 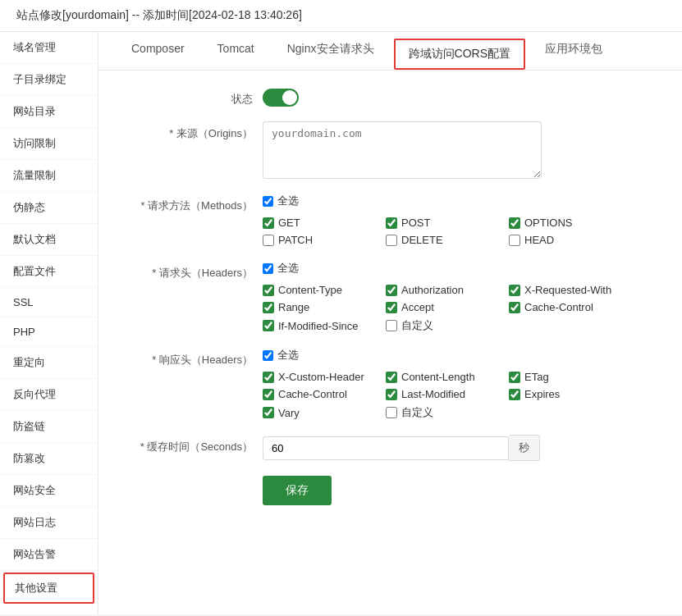 I want to click on cache-label: * 缓存时间（Seconds）, so click(x=193, y=445).